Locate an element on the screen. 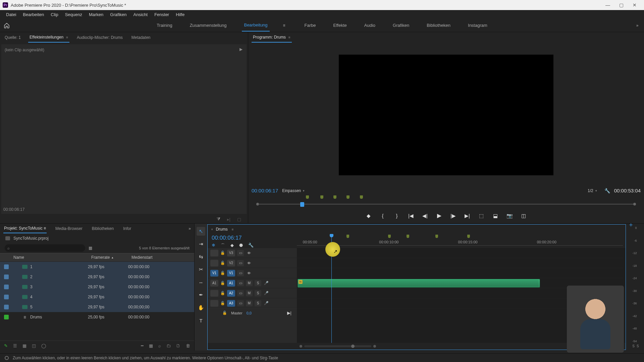 The height and width of the screenshot is (362, 644). go-to-out-button: ▶| is located at coordinates (467, 216).